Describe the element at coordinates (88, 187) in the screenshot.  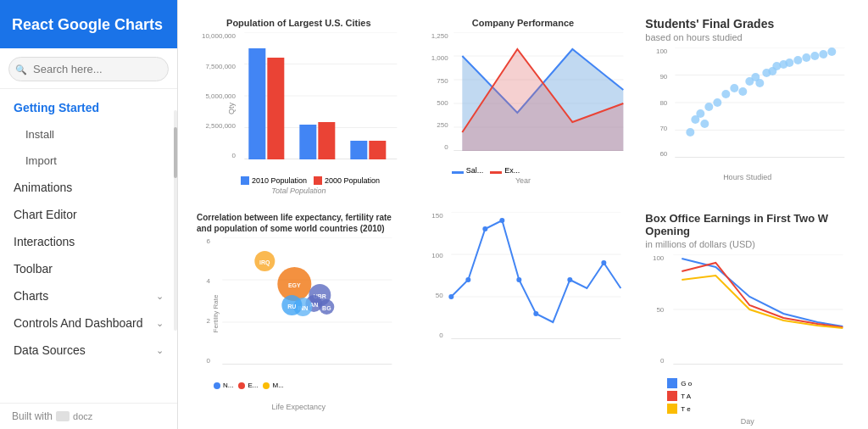
I see `sidebar-item-animations: Animations` at that location.